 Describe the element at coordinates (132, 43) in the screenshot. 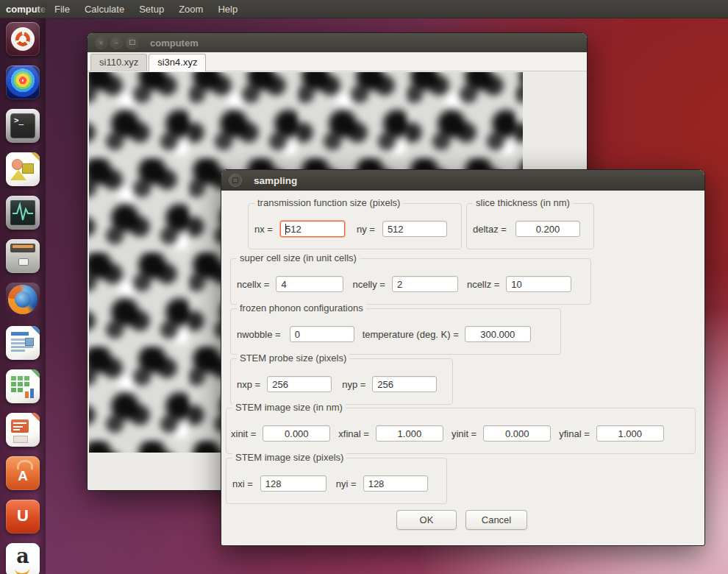

I see `maximize-button` at that location.